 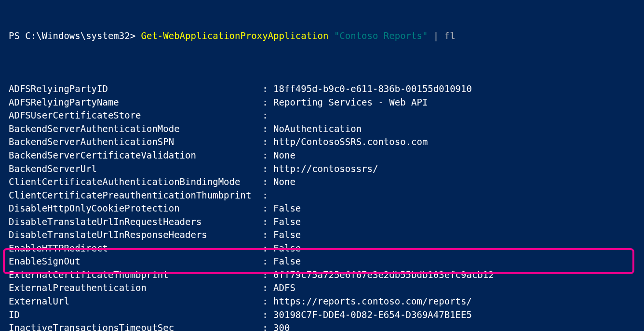 I want to click on output-key: BackendServerUrl, so click(x=133, y=169).